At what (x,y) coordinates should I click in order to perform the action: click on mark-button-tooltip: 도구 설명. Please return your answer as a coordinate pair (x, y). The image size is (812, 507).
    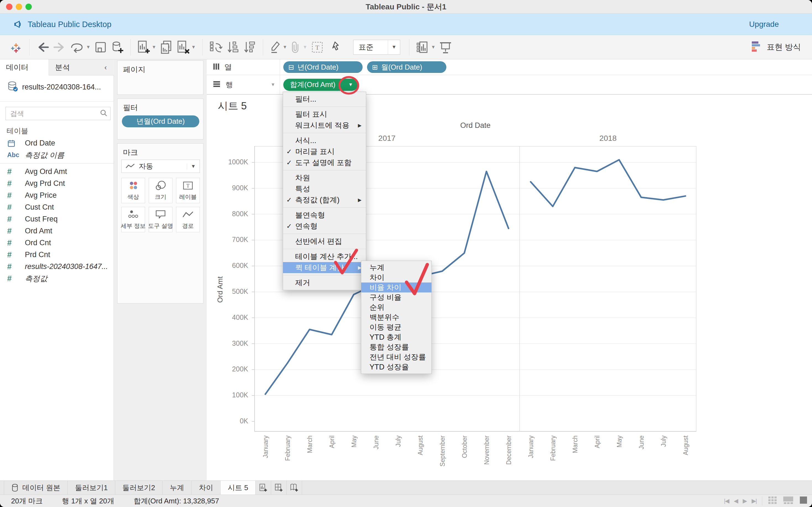
    Looking at the image, I should click on (160, 220).